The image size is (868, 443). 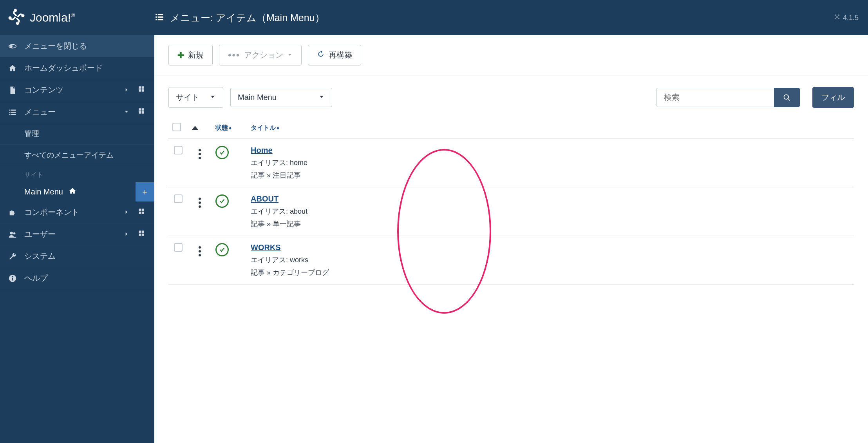 I want to click on sidebar-home: ホームダッシュボード, so click(x=77, y=68).